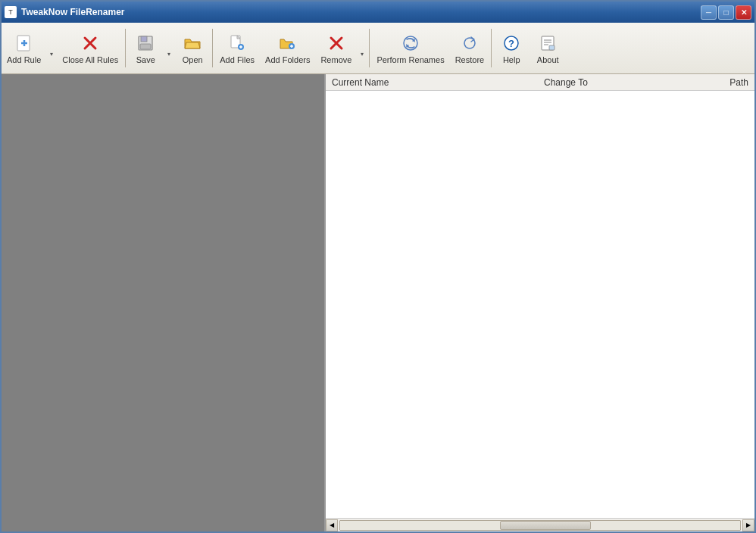 The image size is (756, 533). Describe the element at coordinates (52, 48) in the screenshot. I see `add-rule-dropdown: ▾` at that location.